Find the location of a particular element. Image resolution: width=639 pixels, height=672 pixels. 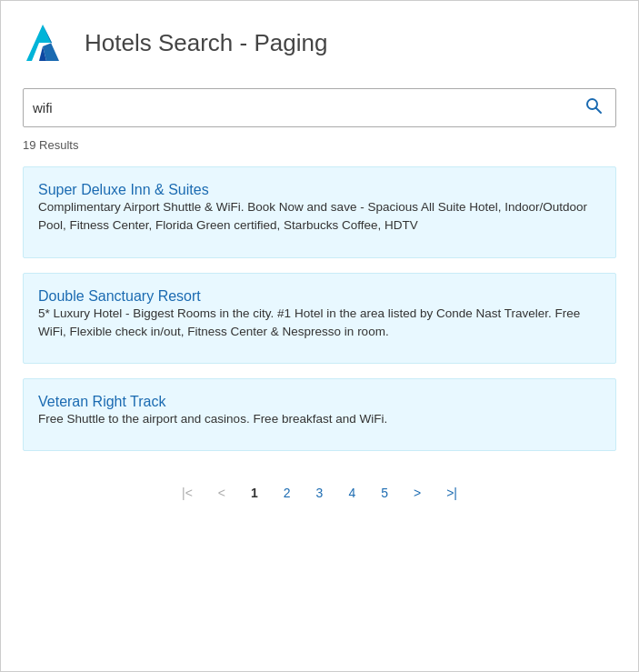

search-icon is located at coordinates (594, 105).